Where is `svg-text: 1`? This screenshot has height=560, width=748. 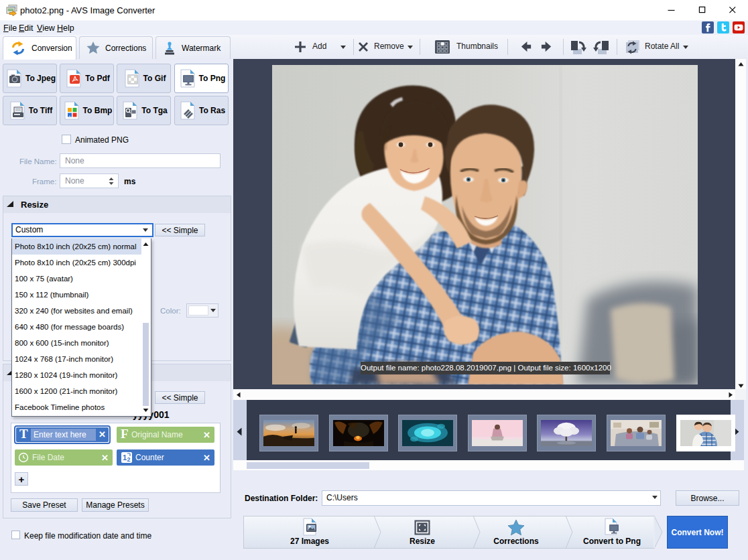
svg-text: 1 is located at coordinates (125, 458).